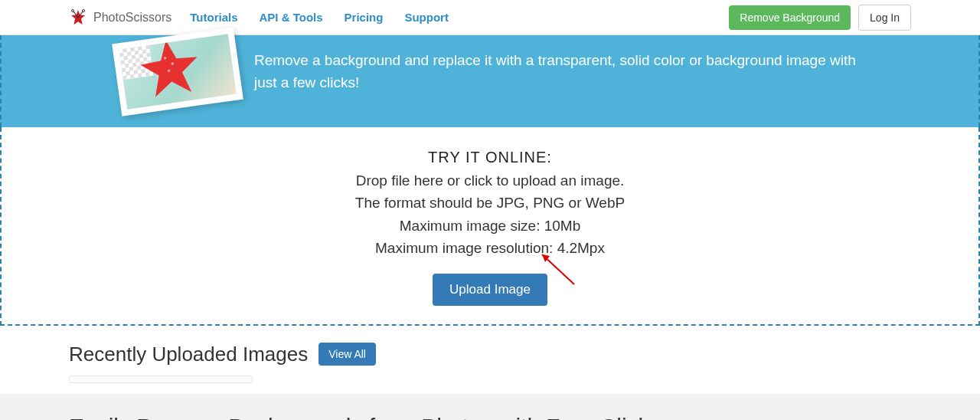 This screenshot has height=420, width=980. What do you see at coordinates (178, 71) in the screenshot?
I see `hero-sample-image` at bounding box center [178, 71].